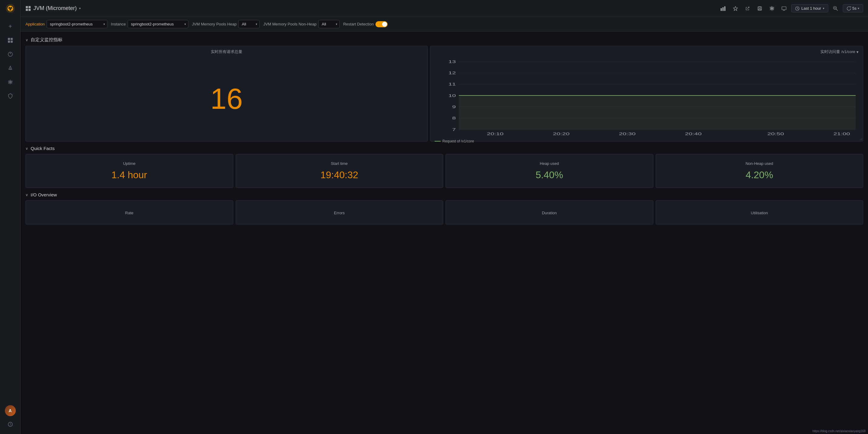  What do you see at coordinates (10, 424) in the screenshot?
I see `sidebar-help-button: ?` at bounding box center [10, 424].